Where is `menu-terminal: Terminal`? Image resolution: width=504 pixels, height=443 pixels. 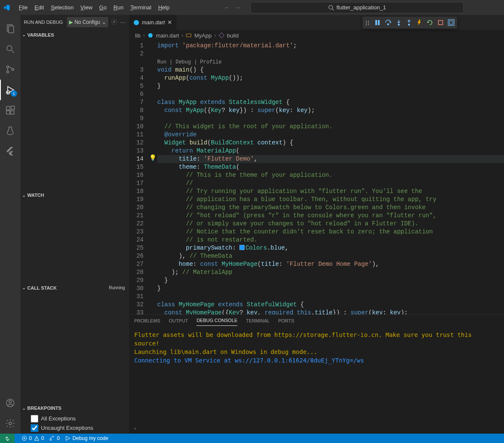 menu-terminal: Terminal is located at coordinates (141, 8).